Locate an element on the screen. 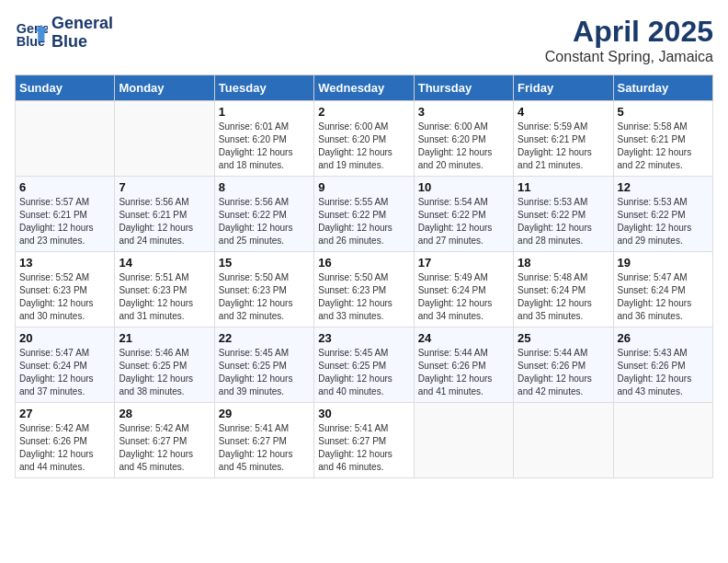  day-header-monday: Monday is located at coordinates (165, 88).